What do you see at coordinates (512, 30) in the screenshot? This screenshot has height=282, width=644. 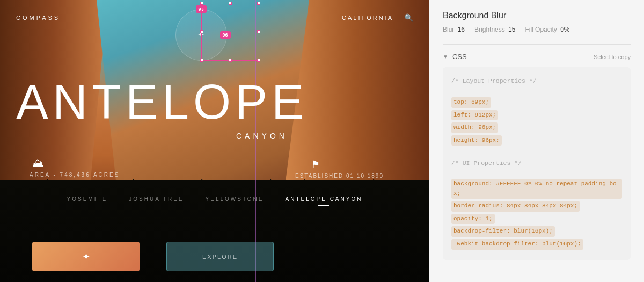 I see `brightness-value: 15` at bounding box center [512, 30].